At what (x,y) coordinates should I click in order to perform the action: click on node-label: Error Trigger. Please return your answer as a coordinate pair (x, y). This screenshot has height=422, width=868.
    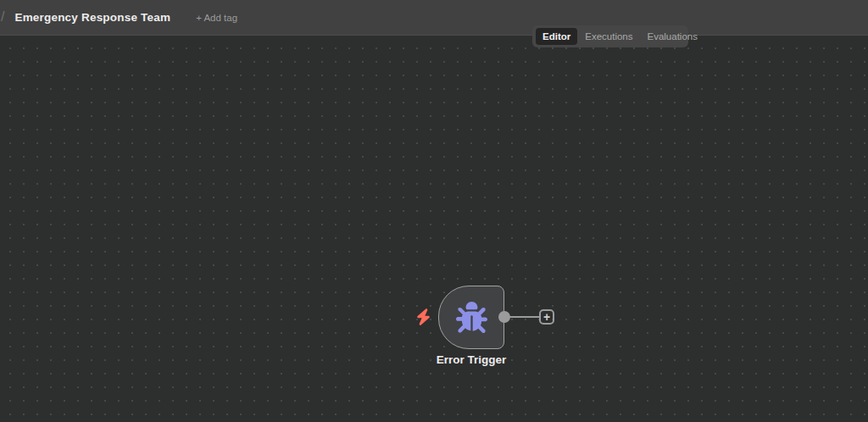
    Looking at the image, I should click on (471, 359).